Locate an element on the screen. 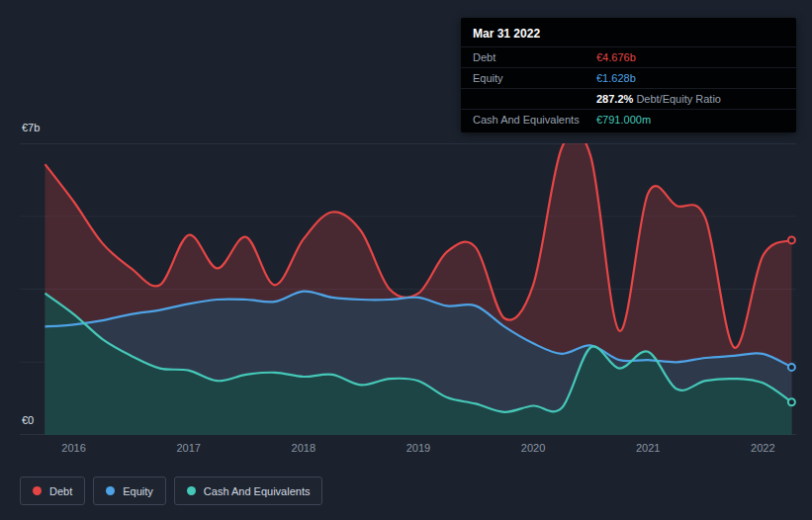 This screenshot has height=520, width=812. legend-item-label: Cash And Equivalents is located at coordinates (257, 491).